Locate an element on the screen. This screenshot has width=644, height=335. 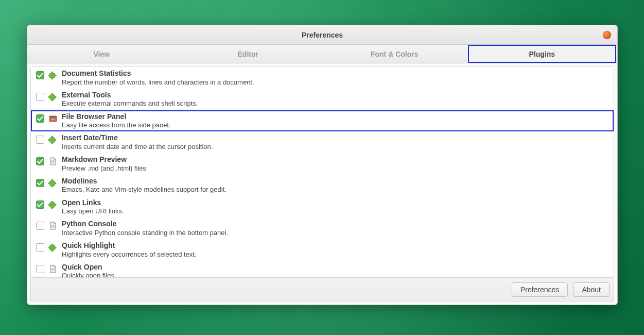
plugin-text: Insert Date/TimeInserts current date and… is located at coordinates (137, 142).